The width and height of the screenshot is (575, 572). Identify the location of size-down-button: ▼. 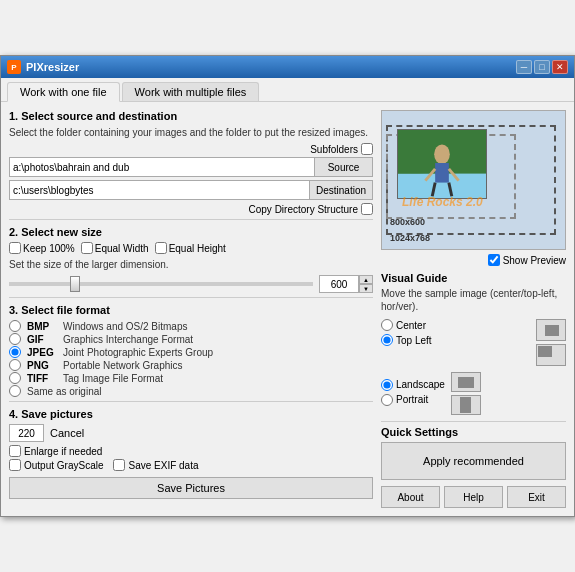
(366, 288).